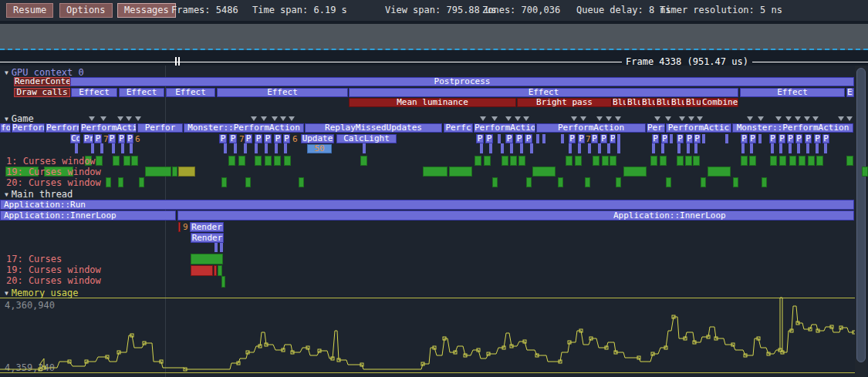 The height and width of the screenshot is (377, 868). Describe the element at coordinates (88, 216) in the screenshot. I see `zone-bar: Application::InnerLoop` at that location.